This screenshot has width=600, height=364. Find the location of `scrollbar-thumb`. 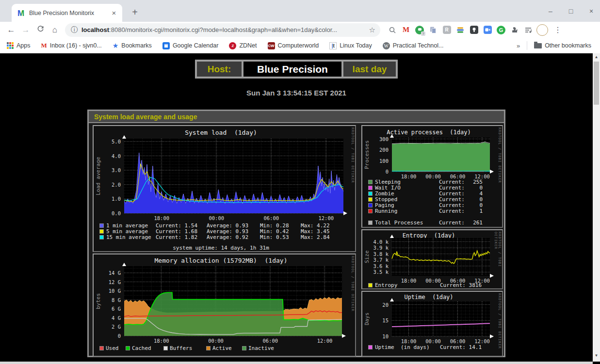

scrollbar-thumb is located at coordinates (597, 83).